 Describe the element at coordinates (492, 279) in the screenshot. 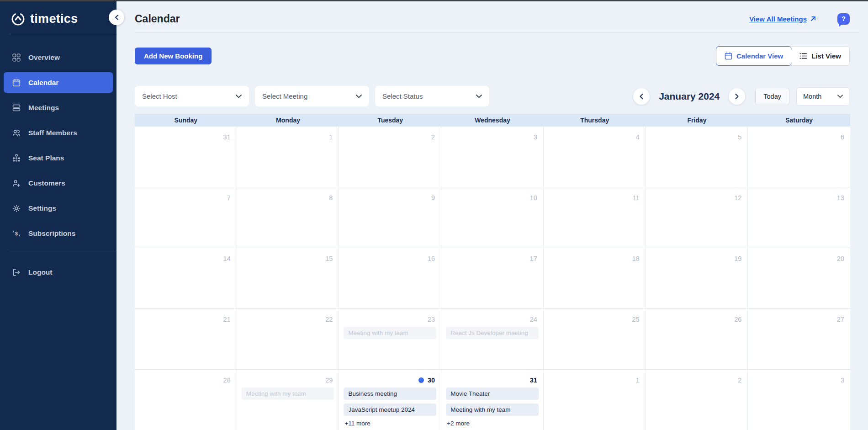

I see `calendar-cell-17: 17` at that location.